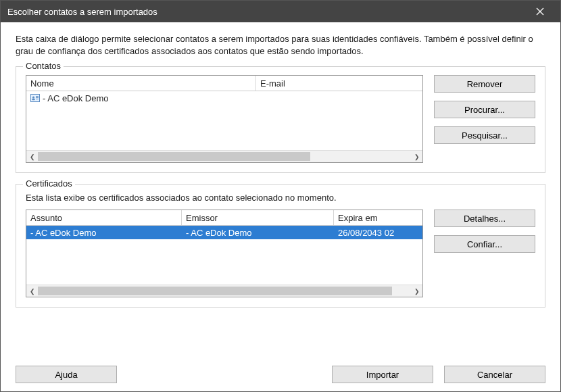 This screenshot has height=392, width=561. I want to click on certificate-subject-cell: - AC eDok Demo, so click(104, 232).